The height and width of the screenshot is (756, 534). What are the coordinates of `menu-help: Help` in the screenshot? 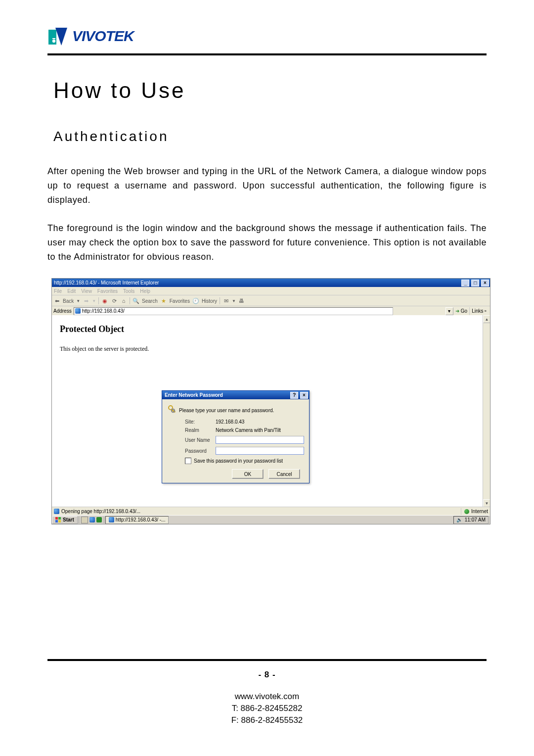 It's located at (145, 291).